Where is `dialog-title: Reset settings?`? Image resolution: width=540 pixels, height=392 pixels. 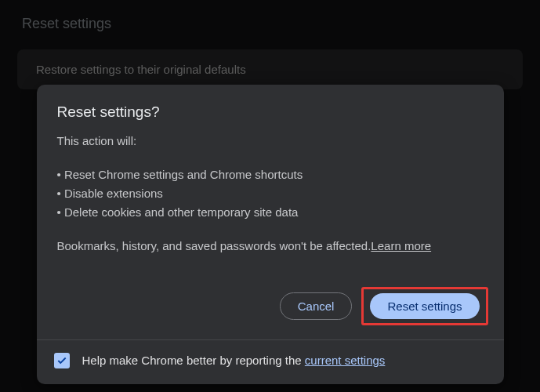 dialog-title: Reset settings? is located at coordinates (270, 112).